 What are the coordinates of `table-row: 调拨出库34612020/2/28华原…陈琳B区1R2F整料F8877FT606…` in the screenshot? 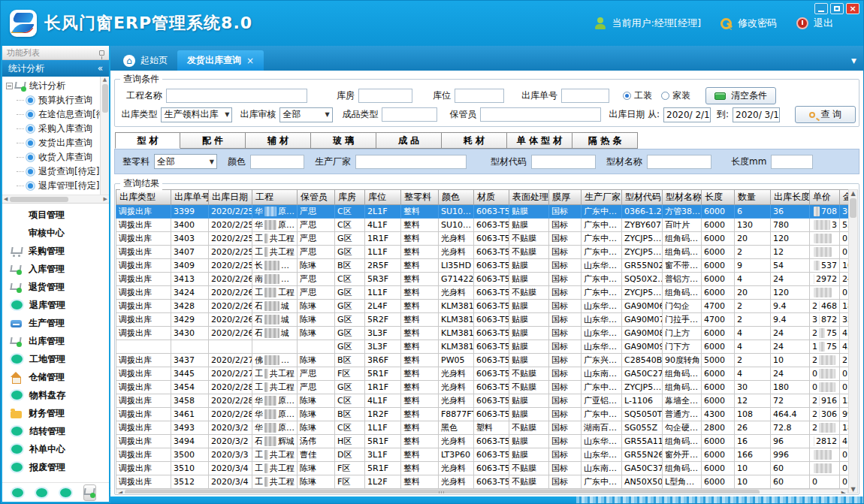 It's located at (482, 415).